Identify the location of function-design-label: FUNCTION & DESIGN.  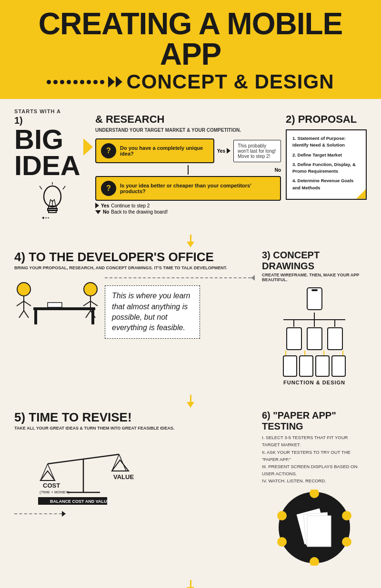
(314, 382).